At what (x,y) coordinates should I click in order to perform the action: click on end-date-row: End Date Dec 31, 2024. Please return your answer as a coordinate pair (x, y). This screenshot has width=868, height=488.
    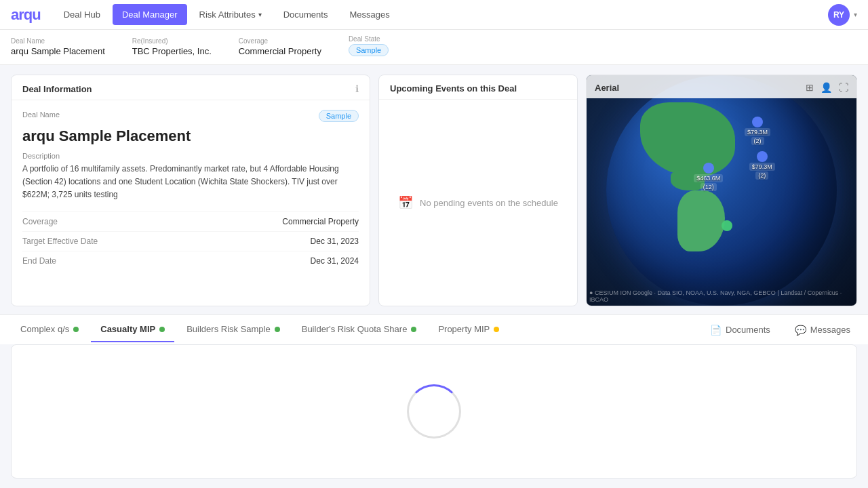
    Looking at the image, I should click on (191, 260).